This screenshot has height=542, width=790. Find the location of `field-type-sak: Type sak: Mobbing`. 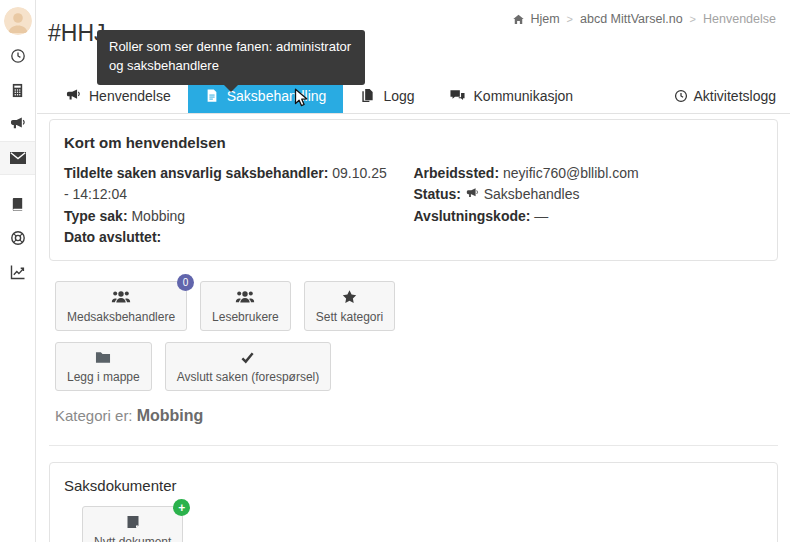

field-type-sak: Type sak: Mobbing is located at coordinates (227, 216).